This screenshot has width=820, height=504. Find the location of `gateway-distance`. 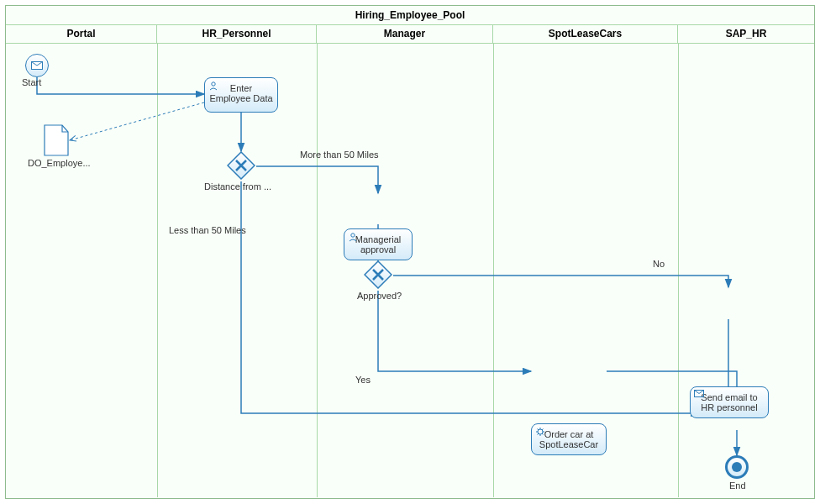

gateway-distance is located at coordinates (241, 165).